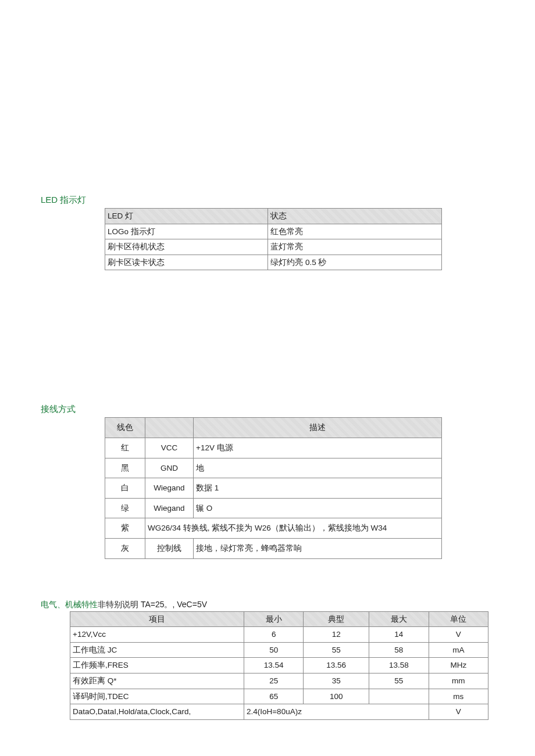  What do you see at coordinates (273, 488) in the screenshot?
I see `table-row: 白 Wiegand 数据 1` at bounding box center [273, 488].